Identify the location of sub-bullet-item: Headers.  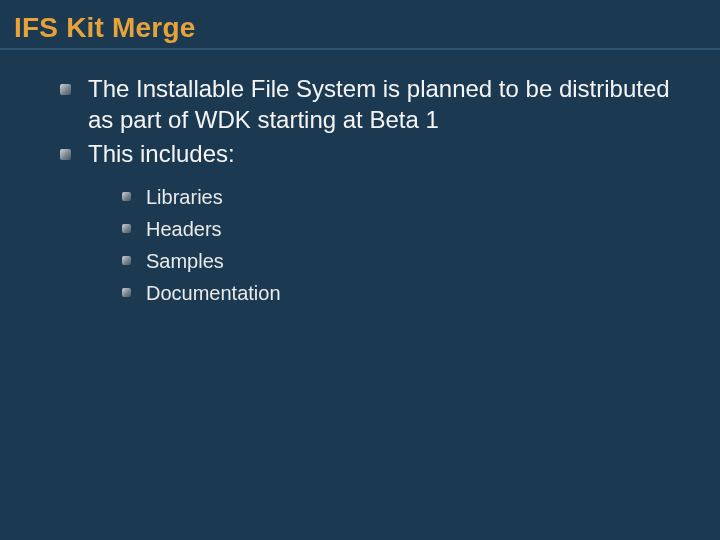
(401, 229).